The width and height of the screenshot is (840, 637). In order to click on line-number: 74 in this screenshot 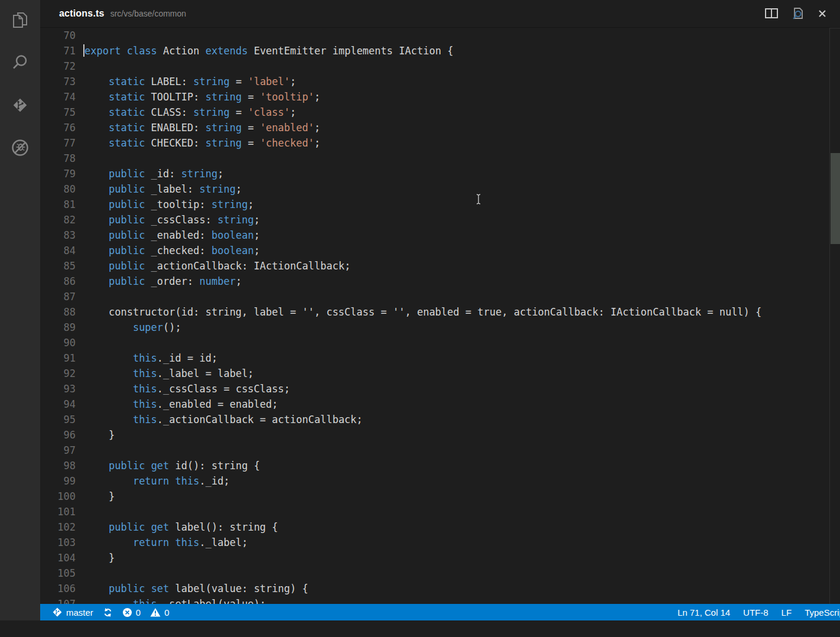, I will do `click(58, 97)`.